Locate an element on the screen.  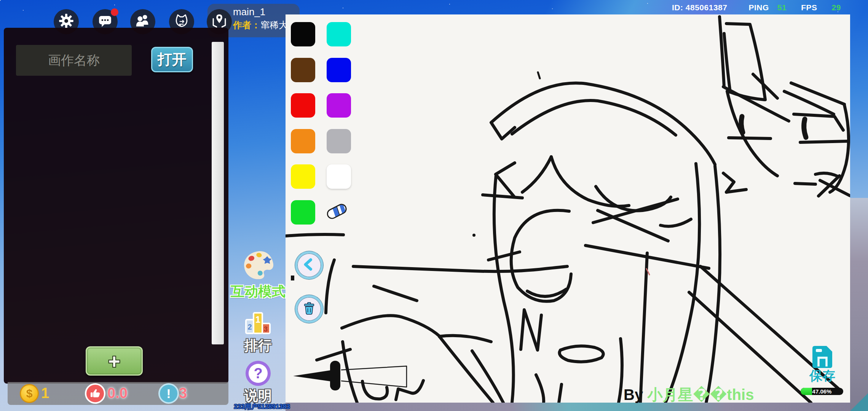
player-stats-bar: $ 1 0.0 ! 3 is located at coordinates (118, 393).